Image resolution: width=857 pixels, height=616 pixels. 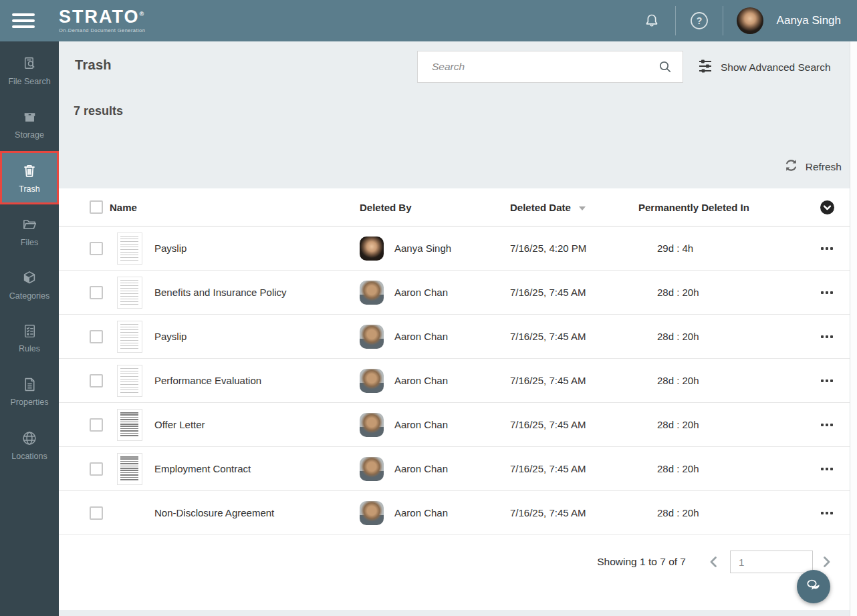 What do you see at coordinates (582, 208) in the screenshot?
I see `sort-descending-icon` at bounding box center [582, 208].